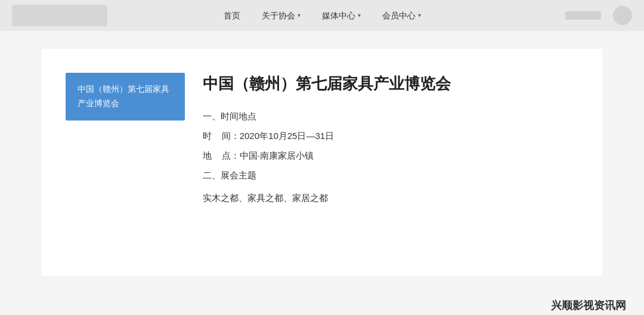 The width and height of the screenshot is (644, 315). What do you see at coordinates (583, 16) in the screenshot?
I see `header-right-text` at bounding box center [583, 16].